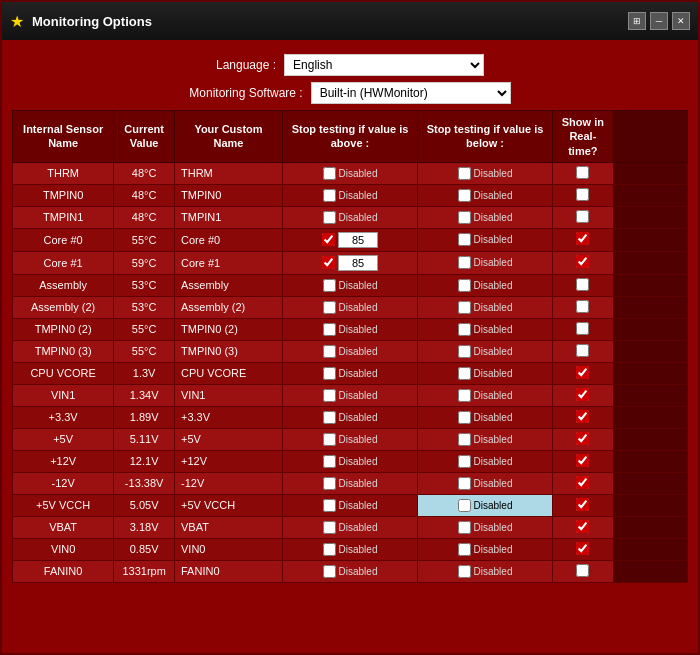  Describe the element at coordinates (637, 21) in the screenshot. I see `restore-button: ⊞` at that location.